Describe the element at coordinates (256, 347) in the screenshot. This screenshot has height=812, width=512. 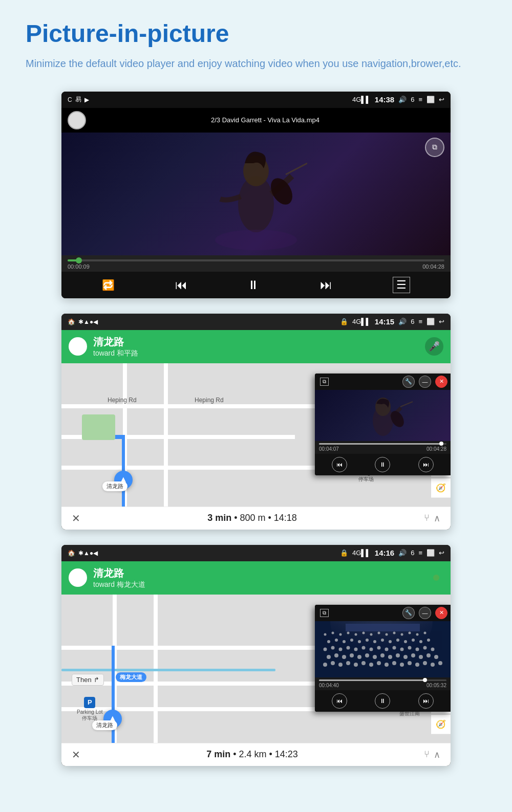
I see `nav-header-2: 清龙路 toward 和平路 🎤` at that location.